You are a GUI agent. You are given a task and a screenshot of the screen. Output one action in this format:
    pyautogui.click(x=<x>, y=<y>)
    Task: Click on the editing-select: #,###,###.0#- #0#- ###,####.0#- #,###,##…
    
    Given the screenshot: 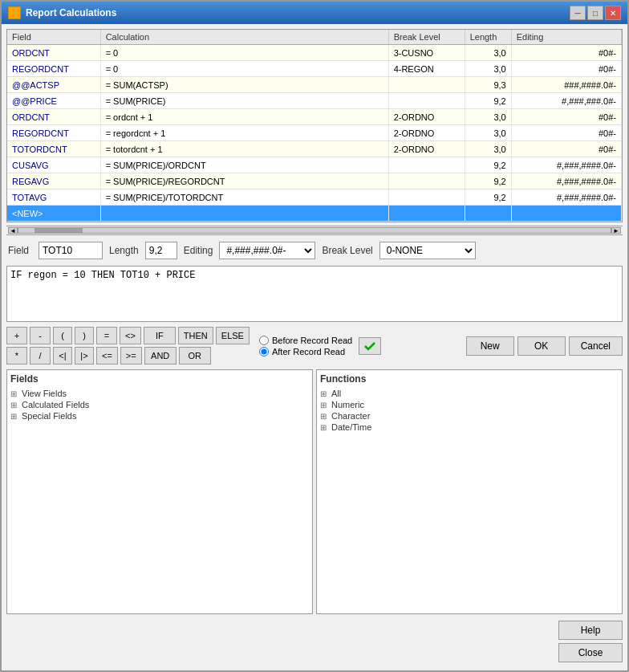 What is the action you would take?
    pyautogui.click(x=267, y=250)
    